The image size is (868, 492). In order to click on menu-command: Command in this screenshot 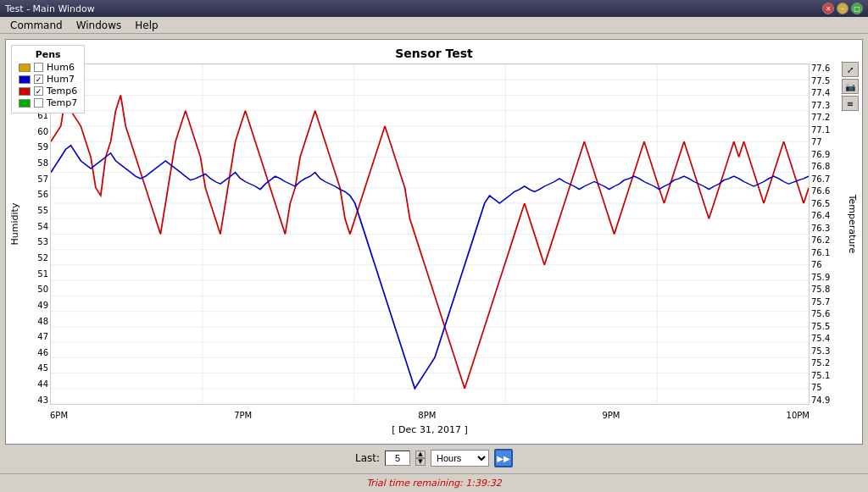, I will do `click(36, 25)`.